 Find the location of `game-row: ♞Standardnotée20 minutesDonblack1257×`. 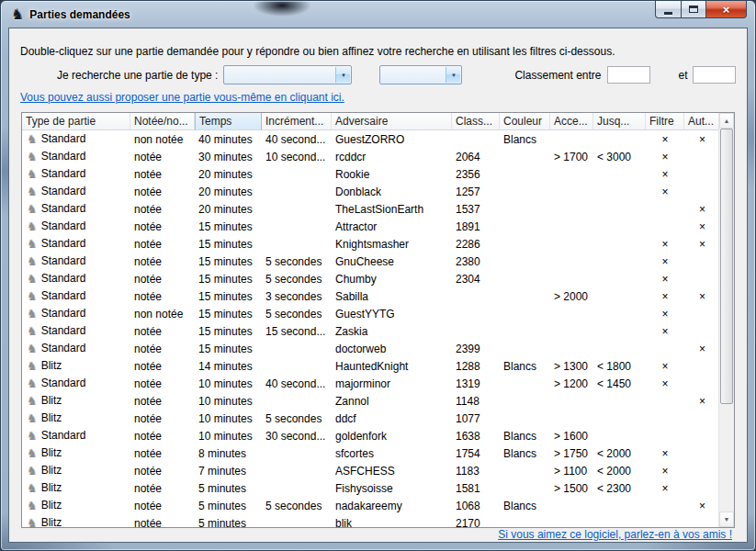

game-row: ♞Standardnotée20 minutesDonblack1257× is located at coordinates (371, 191).